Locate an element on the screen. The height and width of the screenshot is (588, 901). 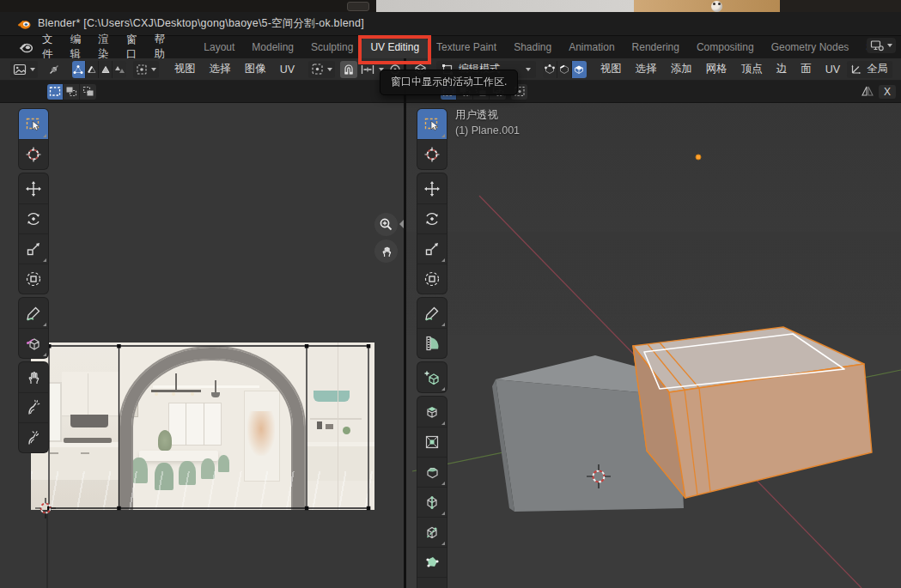
workspace-tooltip: 窗口中显示的活动工作区. is located at coordinates (448, 82).